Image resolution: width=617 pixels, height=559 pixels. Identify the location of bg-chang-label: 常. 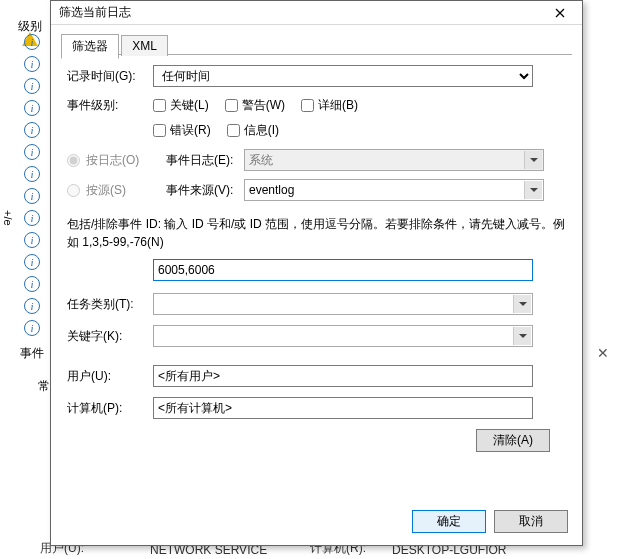
(44, 386).